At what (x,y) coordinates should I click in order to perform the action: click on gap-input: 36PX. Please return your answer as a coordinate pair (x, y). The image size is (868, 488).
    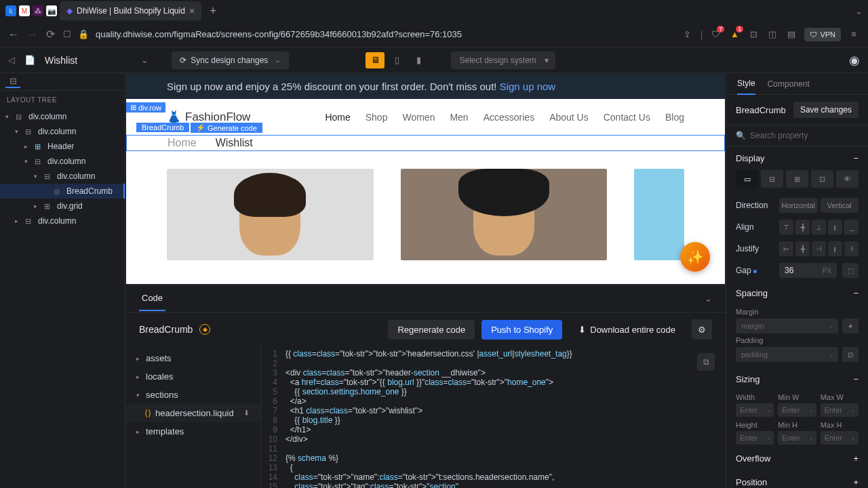
    Looking at the image, I should click on (808, 270).